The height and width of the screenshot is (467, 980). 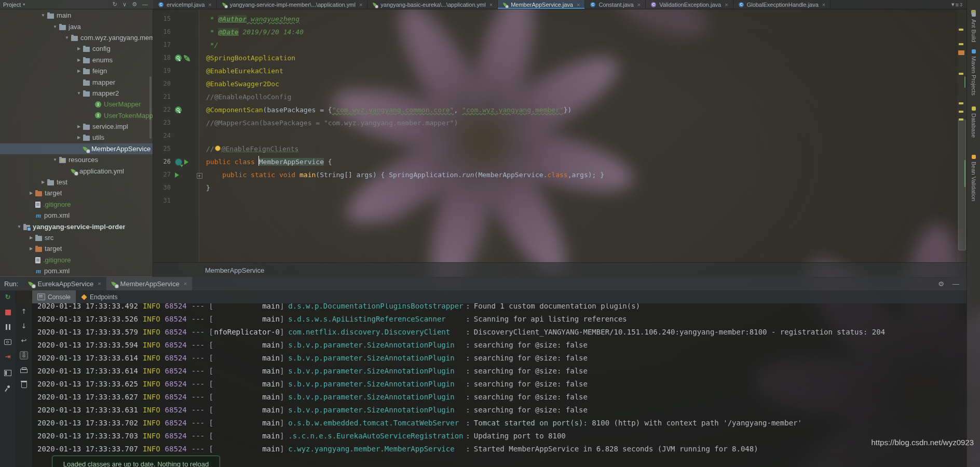 I want to click on tree-item: application.yml, so click(x=76, y=170).